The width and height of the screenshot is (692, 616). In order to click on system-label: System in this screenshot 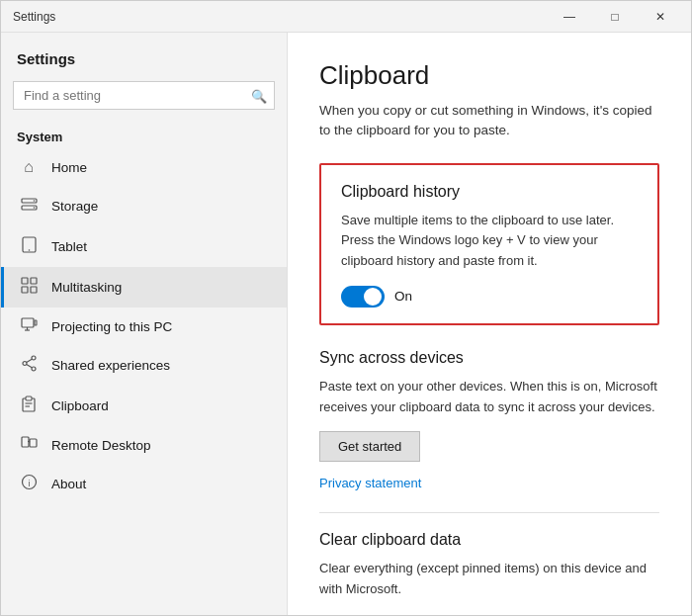, I will do `click(144, 134)`.